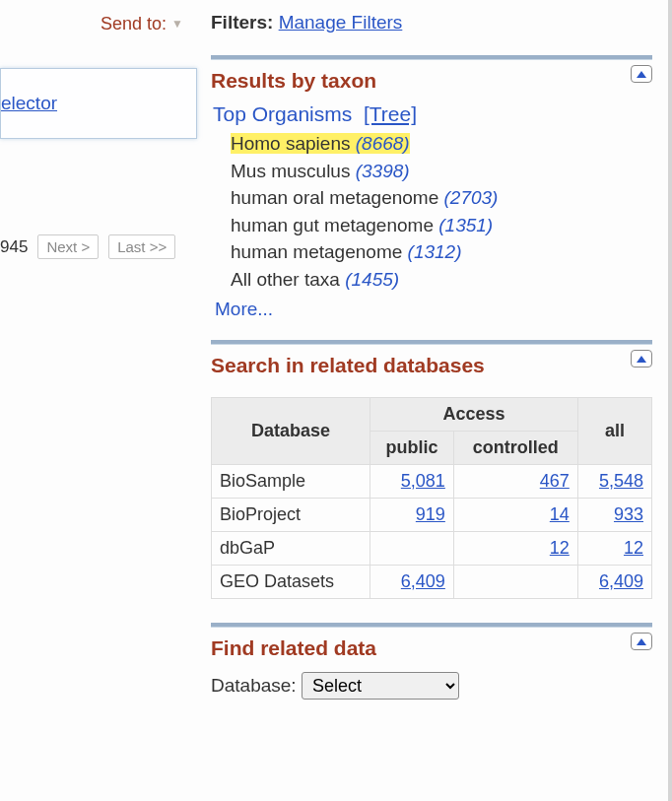 The image size is (672, 801). Describe the element at coordinates (292, 515) in the screenshot. I see `db-name-cell: BioProject` at that location.